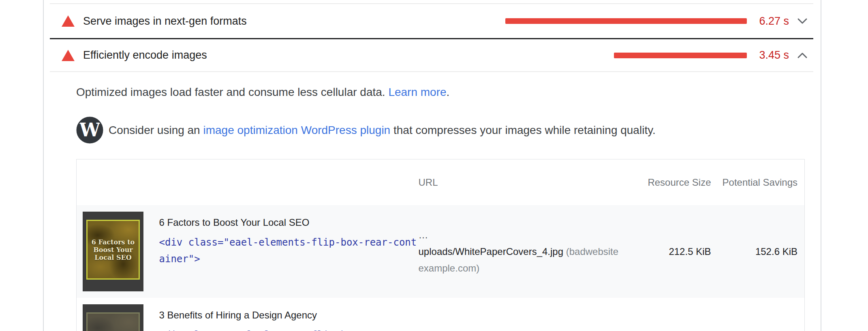 Image resolution: width=868 pixels, height=331 pixels. What do you see at coordinates (672, 182) in the screenshot?
I see `header-resource-size: Resource Size` at bounding box center [672, 182].